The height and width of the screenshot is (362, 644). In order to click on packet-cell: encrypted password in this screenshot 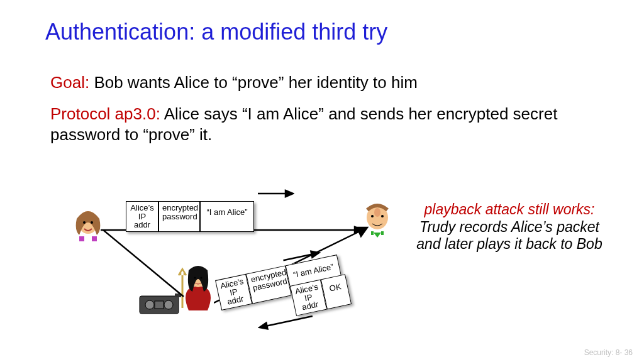, I will do `click(179, 216)`.